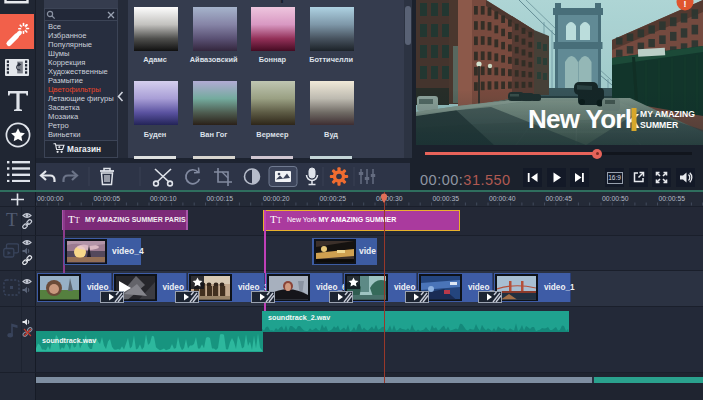 The height and width of the screenshot is (400, 703). I want to click on svg-text: 00:00:45, so click(560, 198).